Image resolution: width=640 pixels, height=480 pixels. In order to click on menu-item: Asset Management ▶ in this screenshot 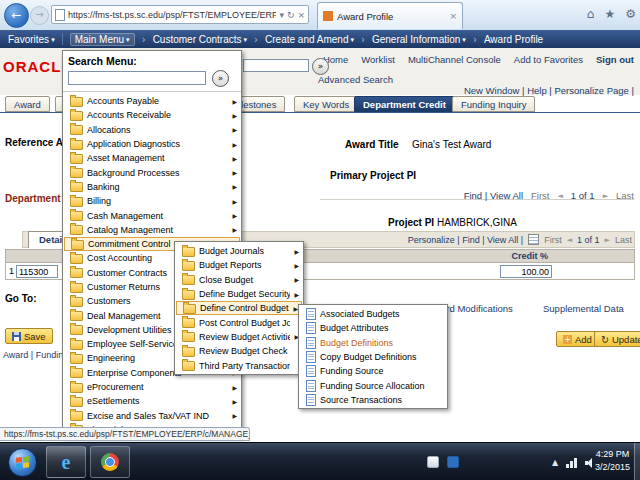, I will do `click(152, 158)`.